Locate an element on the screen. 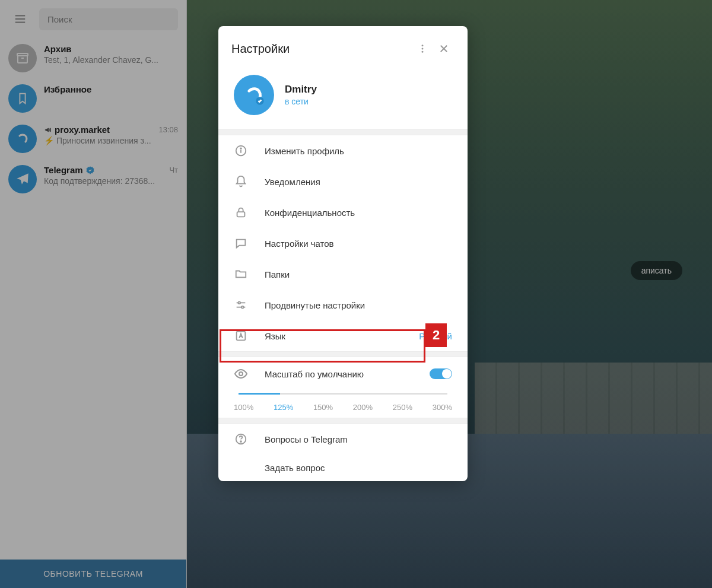 The image size is (712, 588). scale-label: Масштаб по умолчанию is located at coordinates (339, 374).